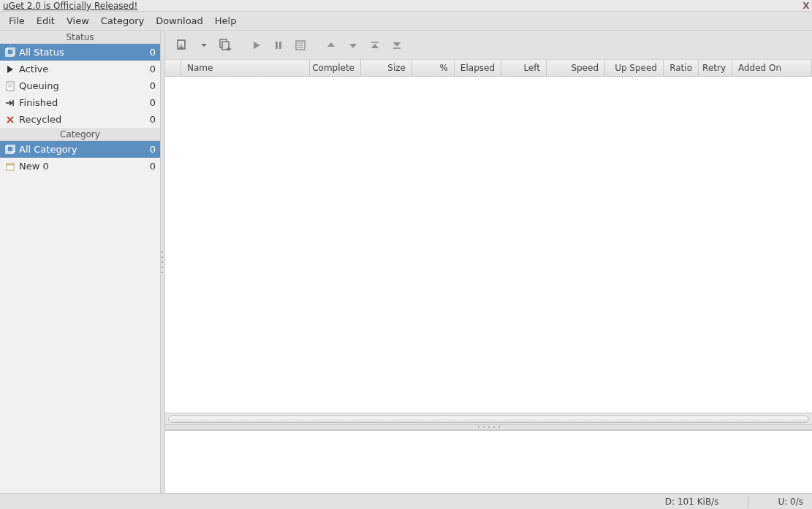 This screenshot has width=812, height=509. Describe the element at coordinates (478, 68) in the screenshot. I see `col-elapsed: Elapsed` at that location.